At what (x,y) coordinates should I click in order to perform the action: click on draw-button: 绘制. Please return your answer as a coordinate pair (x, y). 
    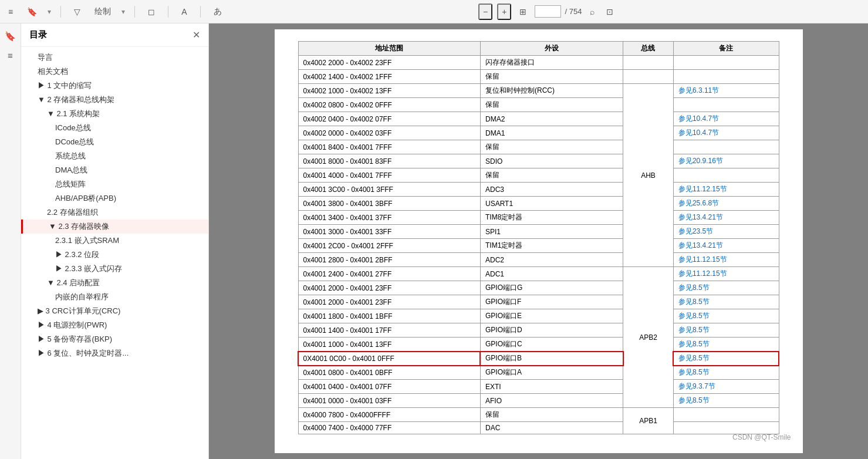
    Looking at the image, I should click on (103, 12).